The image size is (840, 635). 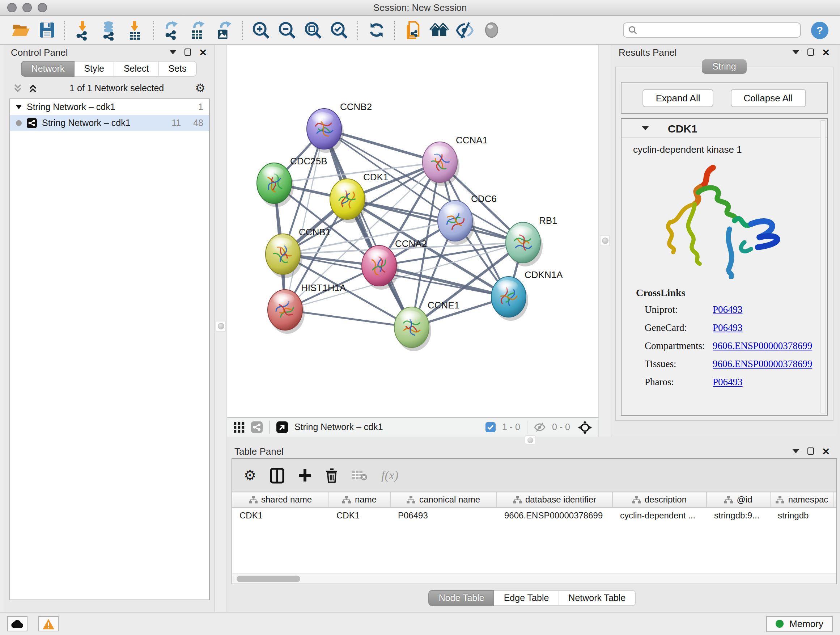 What do you see at coordinates (110, 107) in the screenshot?
I see `network-collection-row: String Network – cdk1 1` at bounding box center [110, 107].